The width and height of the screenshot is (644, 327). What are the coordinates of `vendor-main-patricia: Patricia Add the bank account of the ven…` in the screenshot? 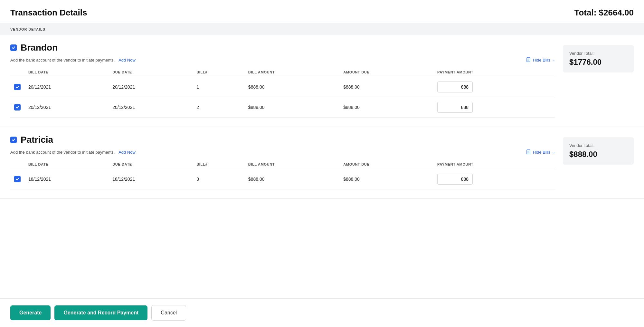 It's located at (283, 162).